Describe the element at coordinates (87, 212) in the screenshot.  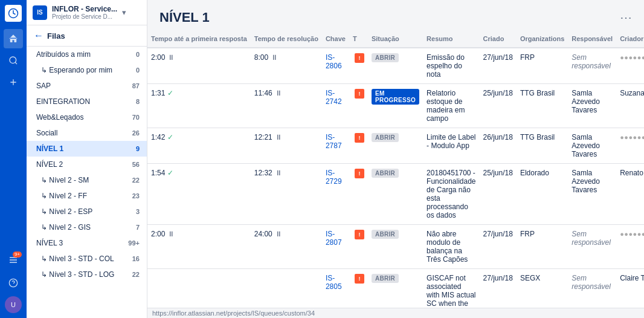
I see `sidebar-item-10: ↳ Nível 2 - ESP3` at that location.